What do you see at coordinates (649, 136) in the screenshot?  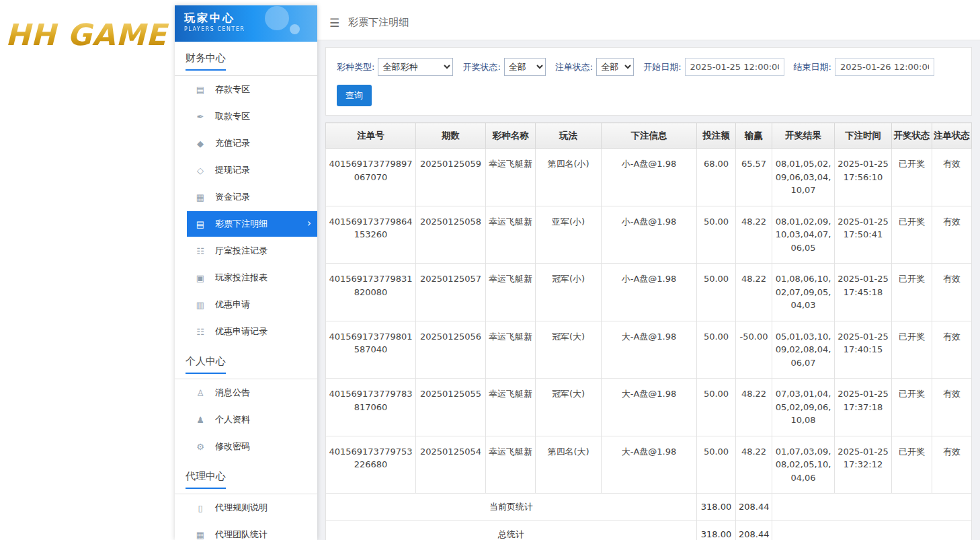 I see `column-header: 下注信息` at bounding box center [649, 136].